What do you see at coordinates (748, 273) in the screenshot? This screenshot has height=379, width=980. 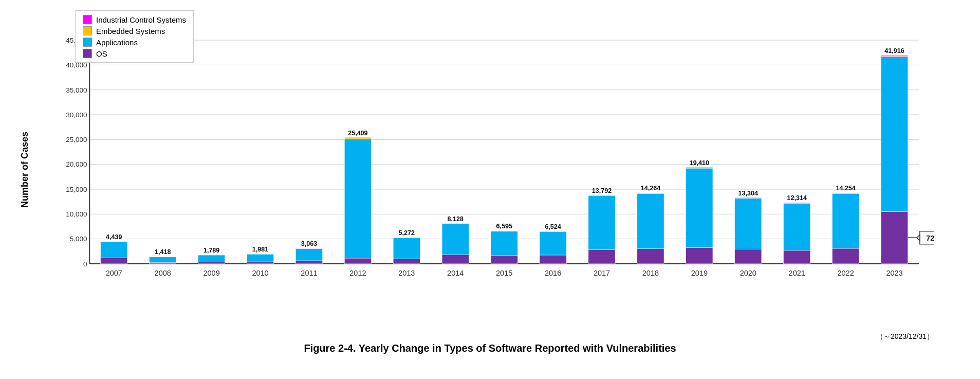 I see `svg-text: 2020` at bounding box center [748, 273].